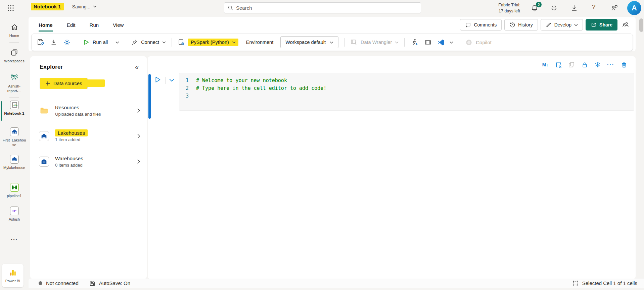  I want to click on freeze-cell-button, so click(598, 65).